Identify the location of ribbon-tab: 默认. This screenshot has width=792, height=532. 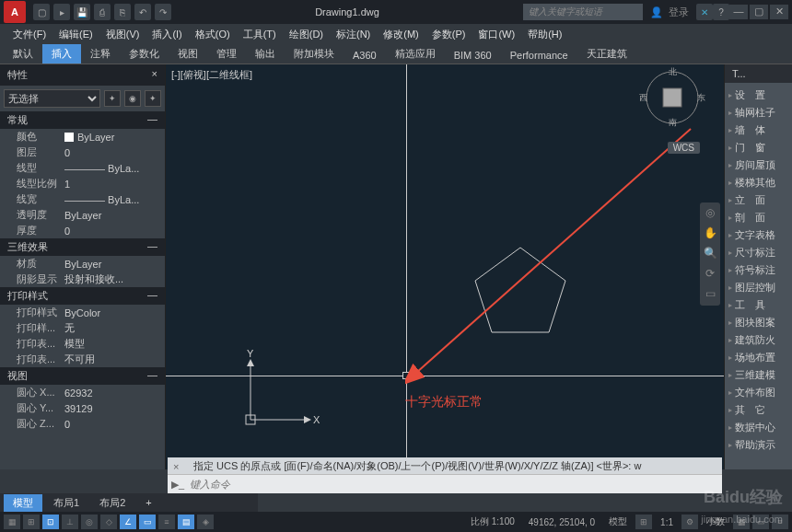
(23, 53).